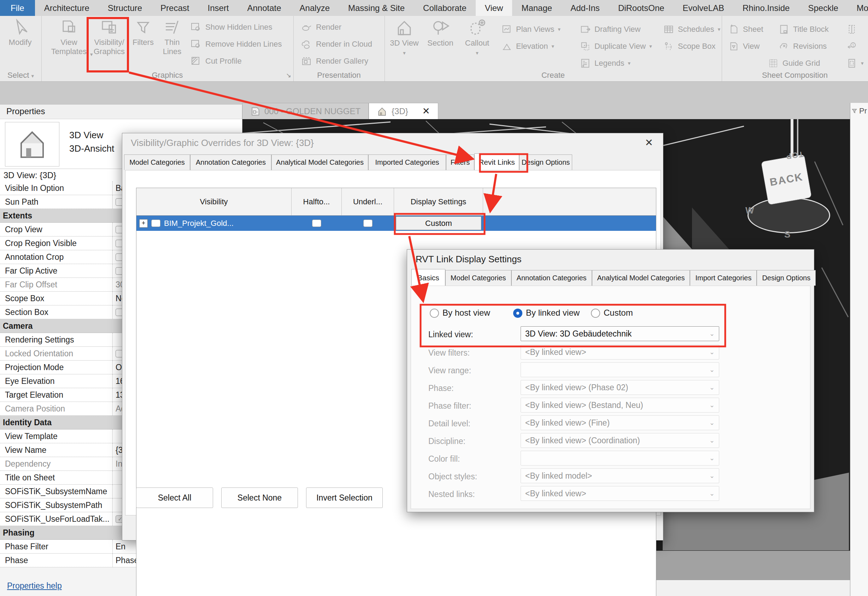 The height and width of the screenshot is (596, 868). What do you see at coordinates (616, 46) in the screenshot?
I see `duplicate-view-button: Duplicate View▾` at bounding box center [616, 46].